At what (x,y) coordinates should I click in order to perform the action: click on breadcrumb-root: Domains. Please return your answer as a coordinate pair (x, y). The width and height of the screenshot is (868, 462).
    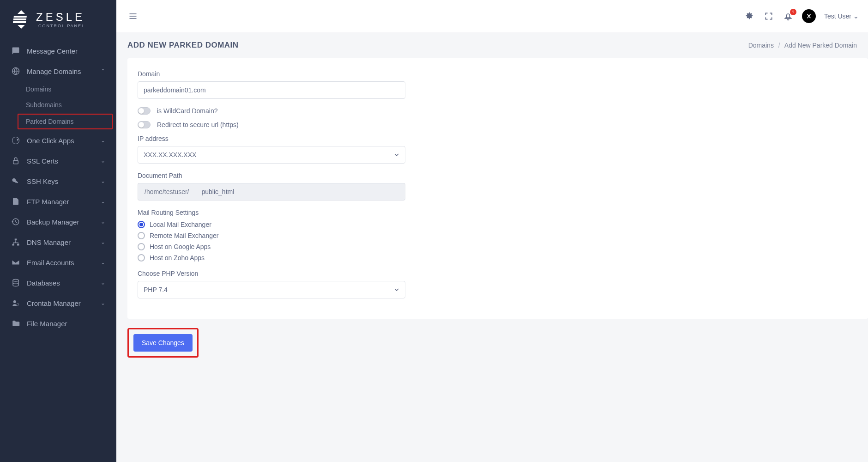
    Looking at the image, I should click on (761, 45).